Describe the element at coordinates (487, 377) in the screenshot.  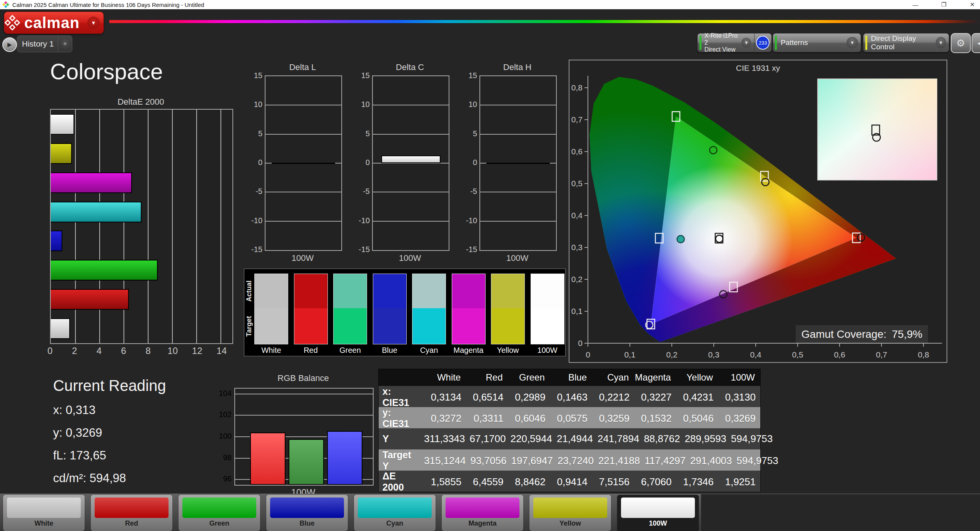
I see `column-header: Red` at that location.